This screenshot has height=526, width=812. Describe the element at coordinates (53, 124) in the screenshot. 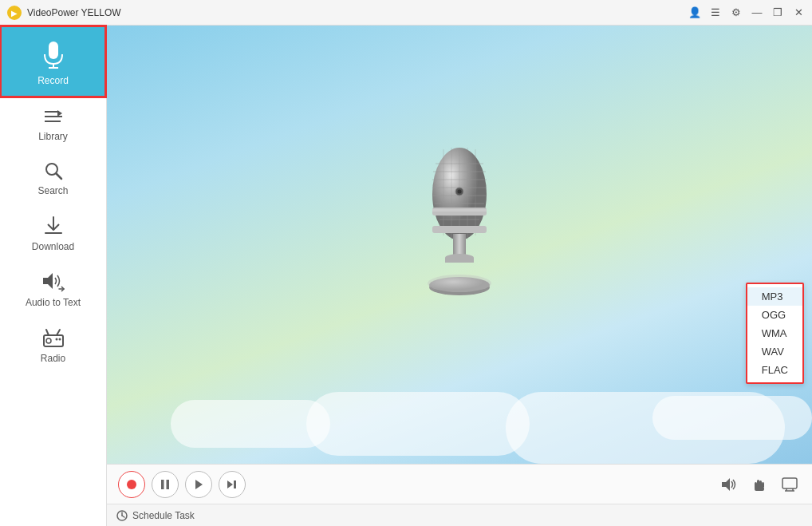

I see `sidebar-item-library: Library` at that location.